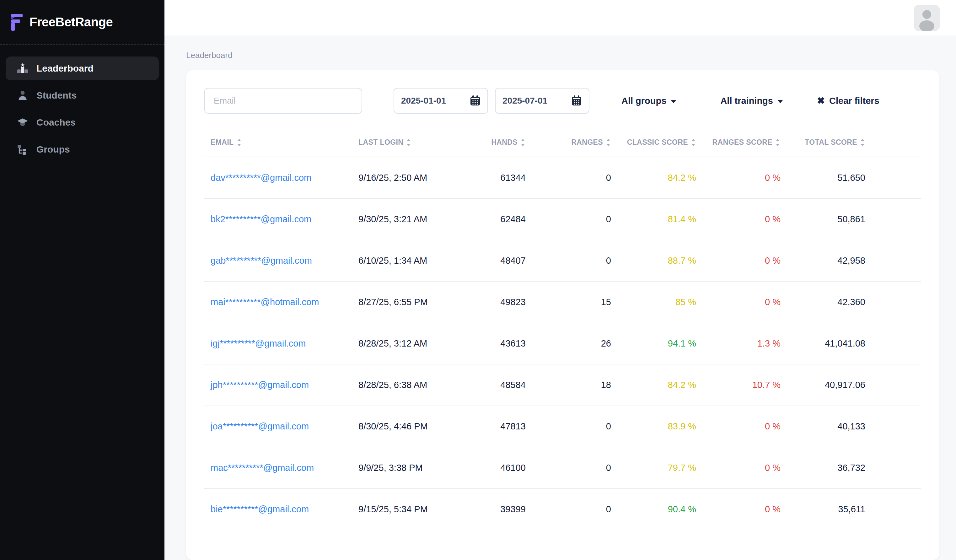 The height and width of the screenshot is (560, 956). What do you see at coordinates (65, 68) in the screenshot?
I see `sidebar-item-label: Leaderboard` at bounding box center [65, 68].